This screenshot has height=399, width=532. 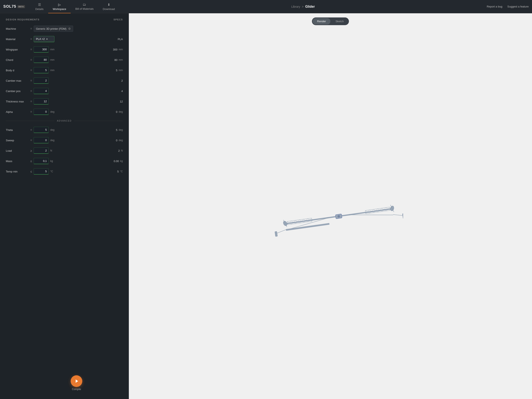 I want to click on material-select: PLA +2 ▾, so click(x=44, y=39).